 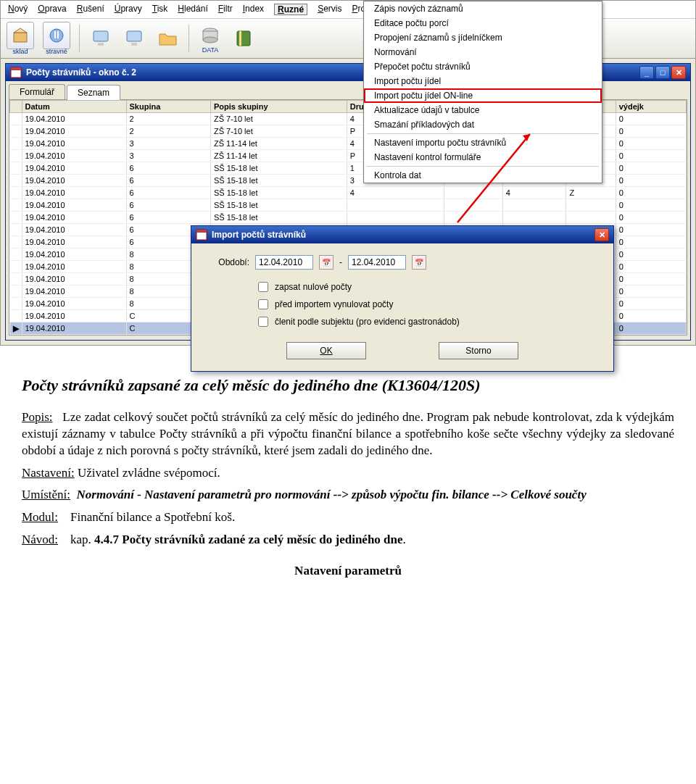 I want to click on ok-button: OK, so click(x=326, y=351).